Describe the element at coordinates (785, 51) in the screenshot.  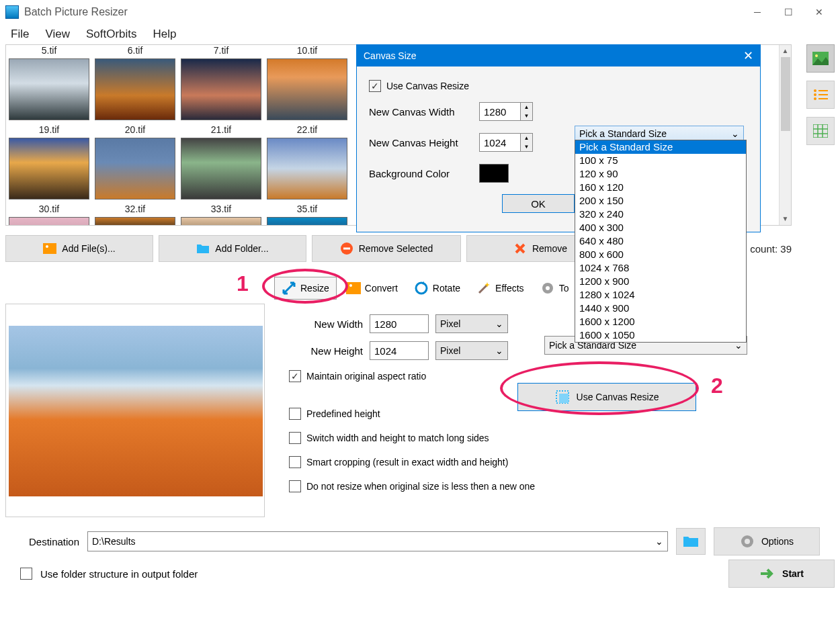
I see `scroll-up-icon: ▲` at that location.